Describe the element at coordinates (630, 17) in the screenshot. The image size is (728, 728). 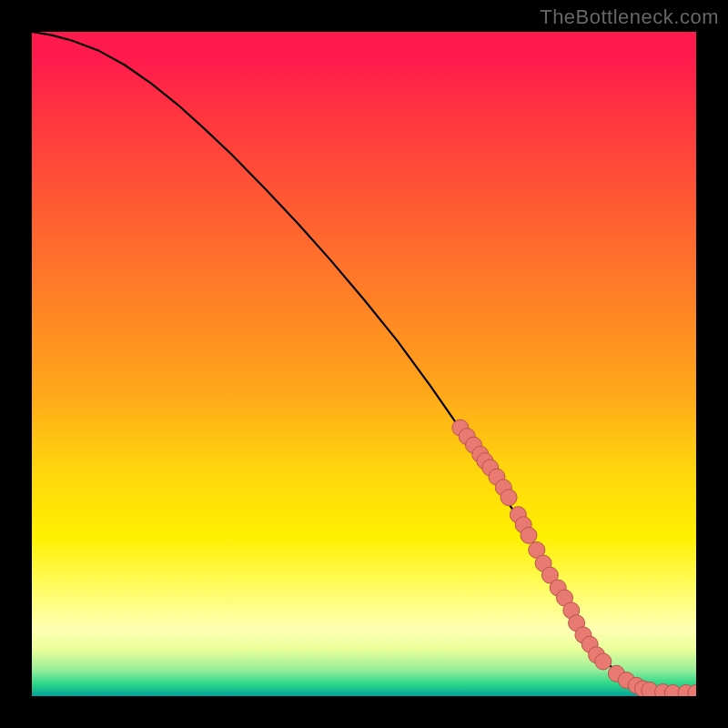
I see `watermark-text: TheBottleneck.com` at that location.